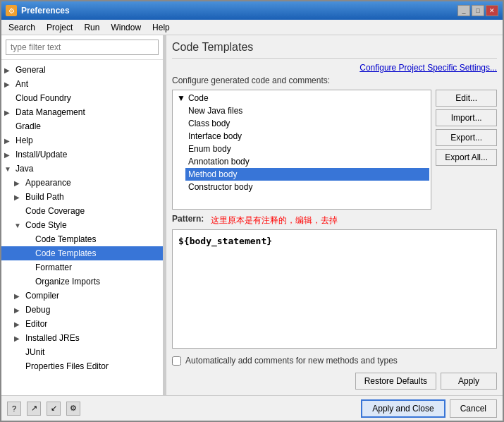 The width and height of the screenshot is (504, 422). Describe the element at coordinates (492, 11) in the screenshot. I see `close-button: ✕` at that location.